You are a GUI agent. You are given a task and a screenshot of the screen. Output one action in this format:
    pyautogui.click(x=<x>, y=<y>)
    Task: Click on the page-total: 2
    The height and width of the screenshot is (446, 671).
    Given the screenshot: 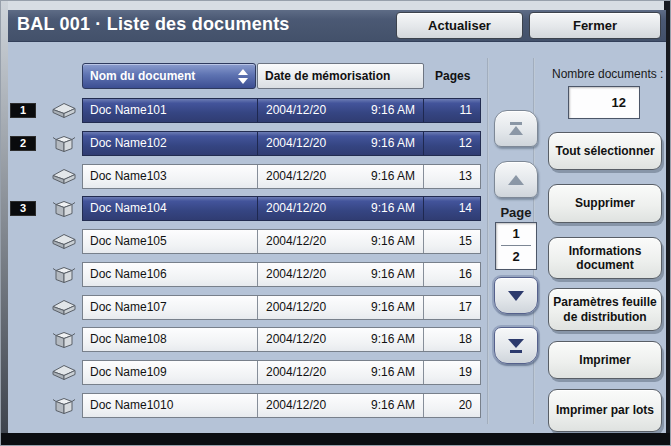 What is the action you would take?
    pyautogui.click(x=516, y=257)
    